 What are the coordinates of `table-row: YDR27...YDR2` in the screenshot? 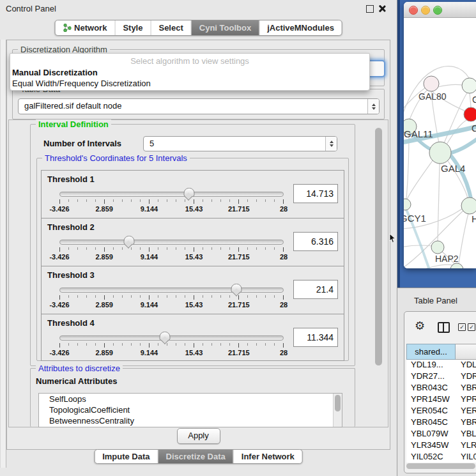 It's located at (441, 377).